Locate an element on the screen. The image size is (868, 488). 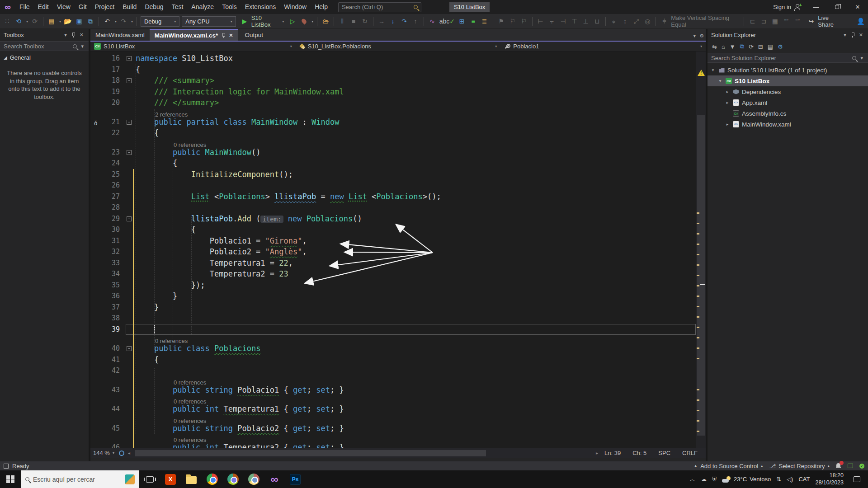
minimize-button: — is located at coordinates (816, 7).